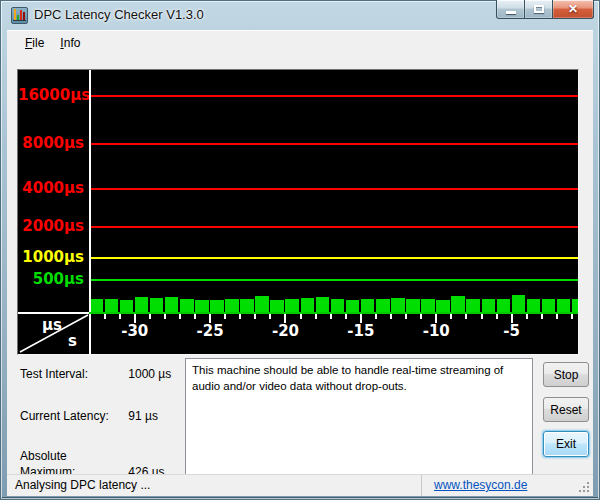 The image size is (600, 500). Describe the element at coordinates (96, 374) in the screenshot. I see `info-row-test-interval: Test Interval: 1000 µs` at that location.